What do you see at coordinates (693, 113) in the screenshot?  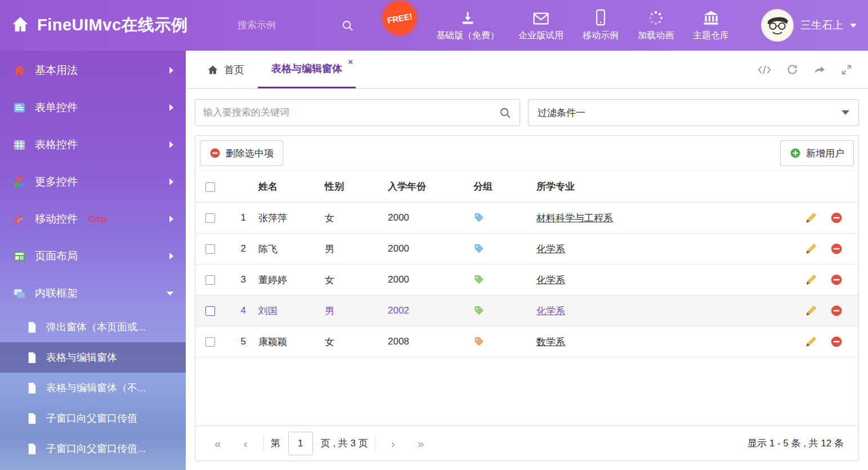 I see `filter-dropdown: 过滤条件一` at bounding box center [693, 113].